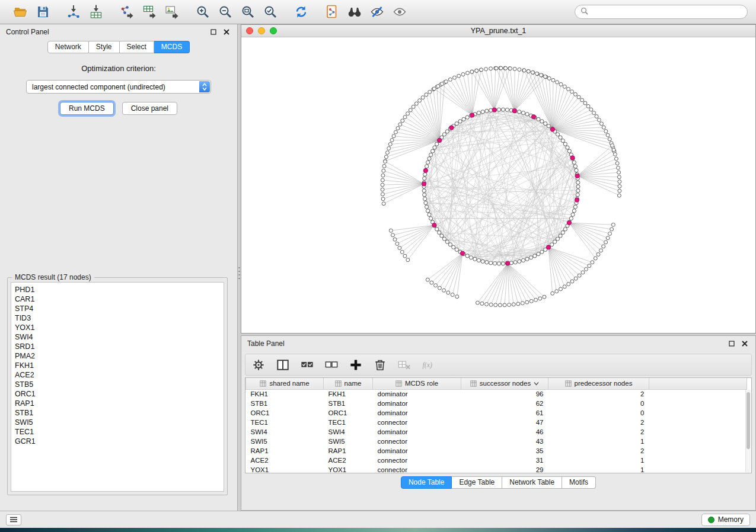 This screenshot has width=756, height=532. Describe the element at coordinates (497, 441) in the screenshot. I see `table-row: SWI5SWI5connector431` at that location.